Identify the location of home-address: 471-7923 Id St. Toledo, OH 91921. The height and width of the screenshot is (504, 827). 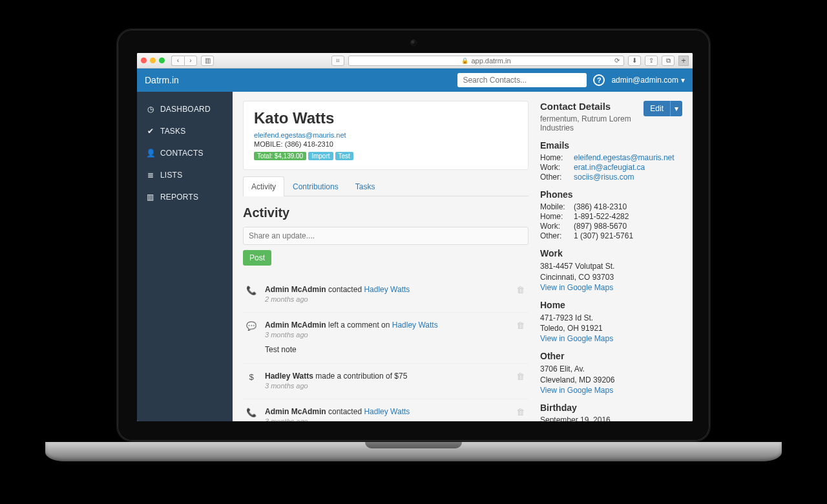
(611, 324).